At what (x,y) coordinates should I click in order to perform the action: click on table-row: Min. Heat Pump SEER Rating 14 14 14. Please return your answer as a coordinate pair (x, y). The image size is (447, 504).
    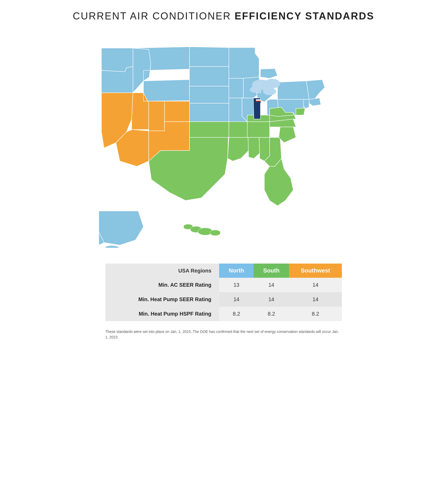
    Looking at the image, I should click on (224, 300).